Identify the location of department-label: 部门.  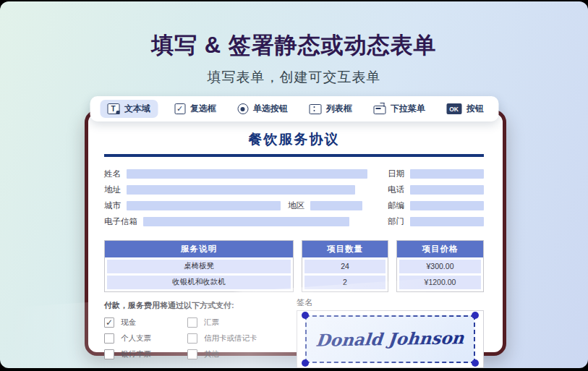
(396, 221).